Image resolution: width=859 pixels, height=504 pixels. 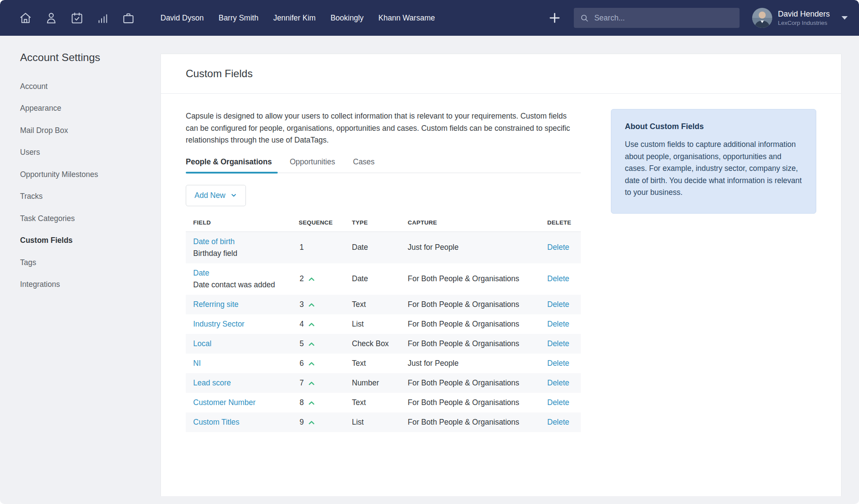 I want to click on field-cell: Customer Number, so click(x=242, y=403).